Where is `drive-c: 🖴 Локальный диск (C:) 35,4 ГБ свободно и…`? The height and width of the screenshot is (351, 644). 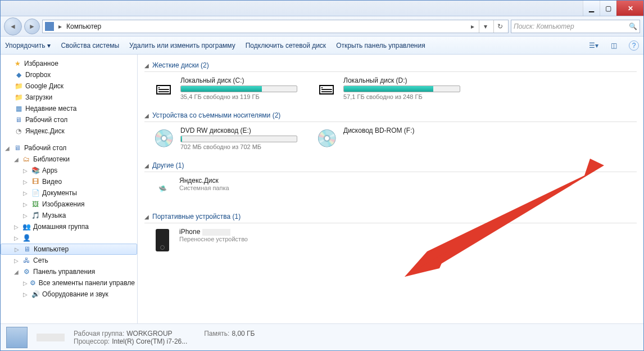 drive-c: 🖴 Локальный диск (C:) 35,4 ГБ свободно и… is located at coordinates (224, 88).